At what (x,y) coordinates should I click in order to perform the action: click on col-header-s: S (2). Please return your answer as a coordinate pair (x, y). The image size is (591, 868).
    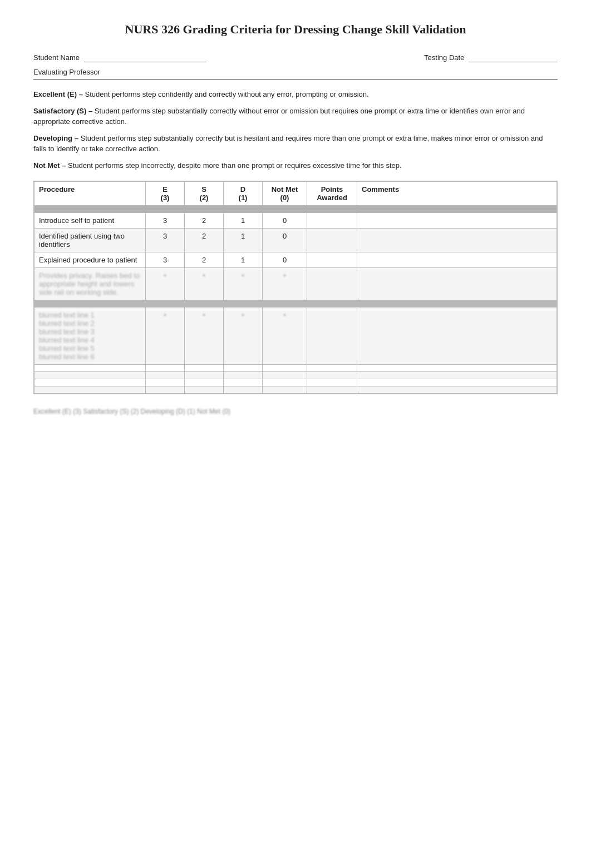
    Looking at the image, I should click on (204, 194).